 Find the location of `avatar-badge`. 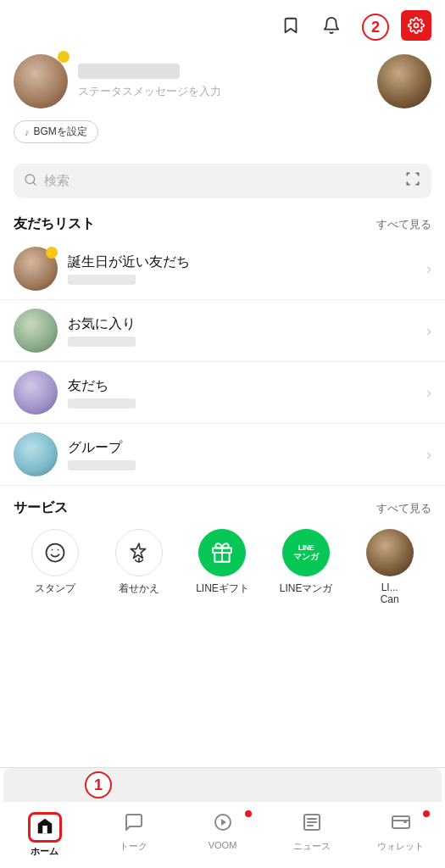

avatar-badge is located at coordinates (64, 57).